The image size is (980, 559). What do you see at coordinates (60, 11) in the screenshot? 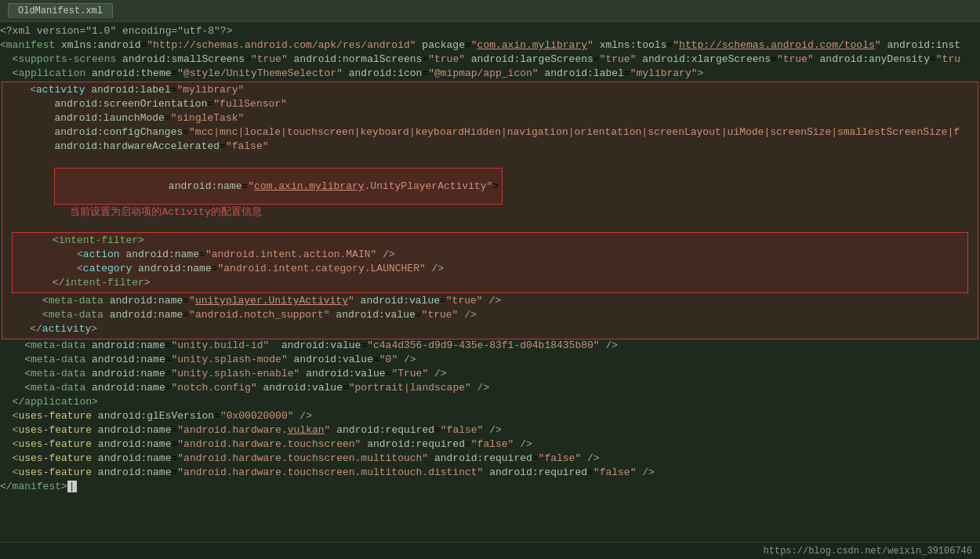
I see `title-tab: OldManifest.xml` at bounding box center [60, 11].